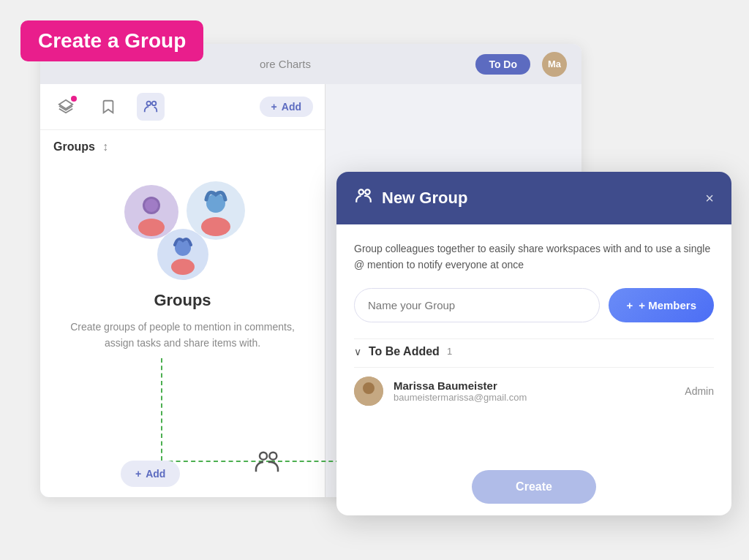 The image size is (749, 560). Describe the element at coordinates (66, 107) in the screenshot. I see `tab-layers` at that location.